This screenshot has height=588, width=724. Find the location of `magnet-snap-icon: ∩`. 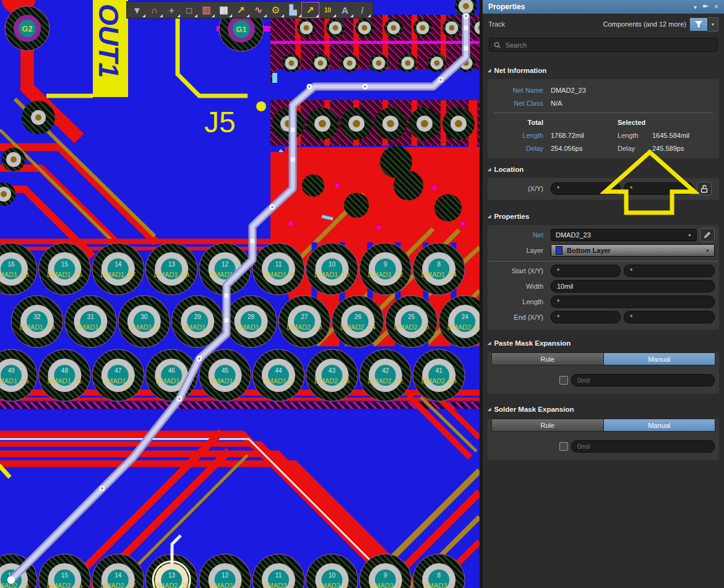

magnet-snap-icon: ∩ is located at coordinates (155, 10).